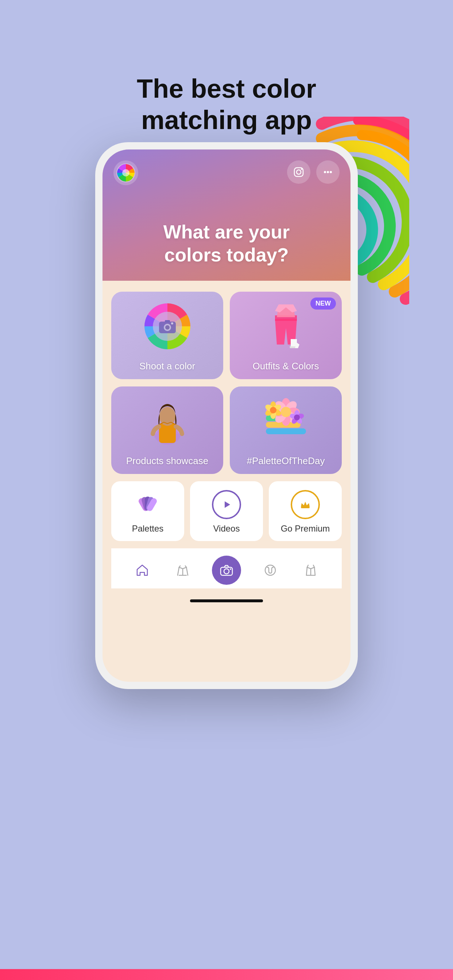  I want to click on shoot-illustration, so click(167, 326).